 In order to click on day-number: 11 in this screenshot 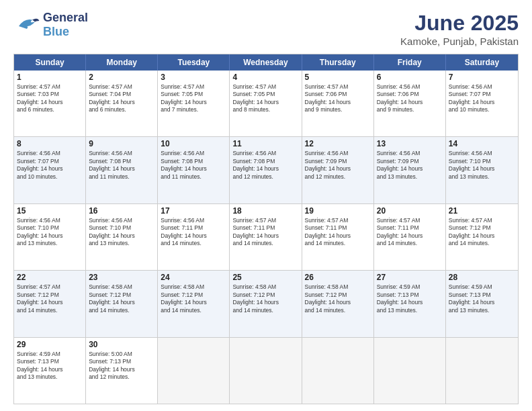, I will do `click(265, 144)`.